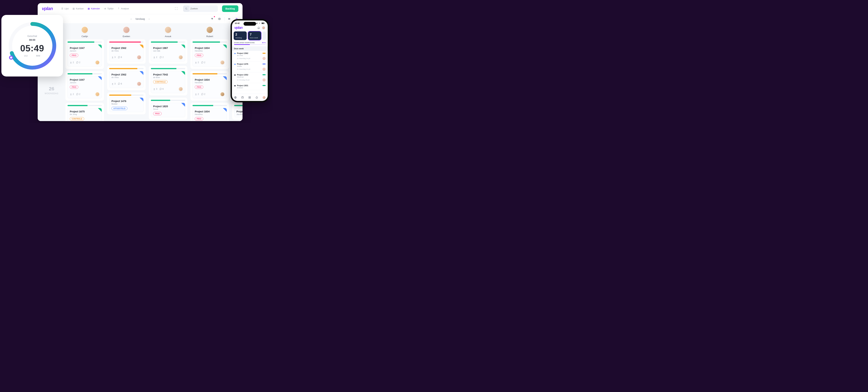 Image resolution: width=868 pixels, height=392 pixels. What do you see at coordinates (67, 9) in the screenshot?
I see `nav-label: Lijst` at bounding box center [67, 9].